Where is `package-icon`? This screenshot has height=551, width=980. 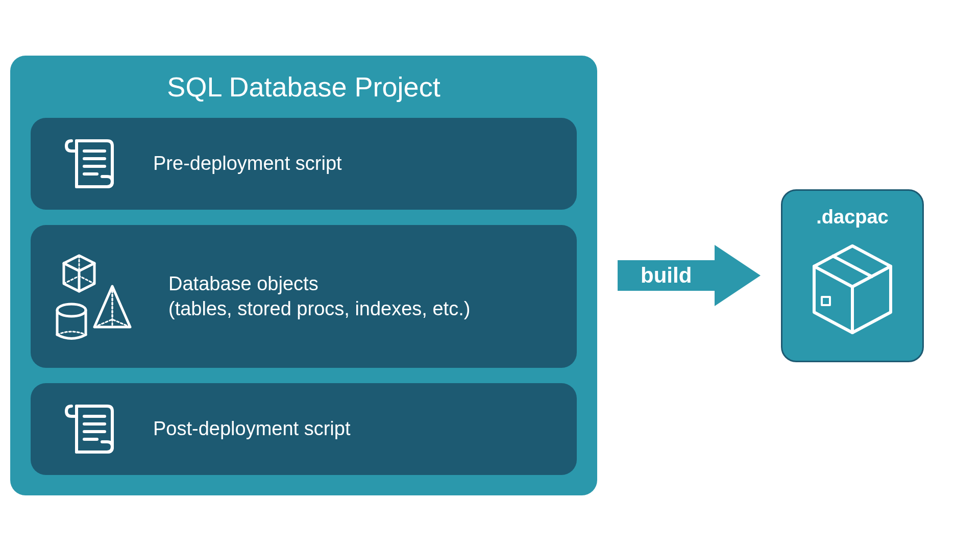
package-icon is located at coordinates (852, 289).